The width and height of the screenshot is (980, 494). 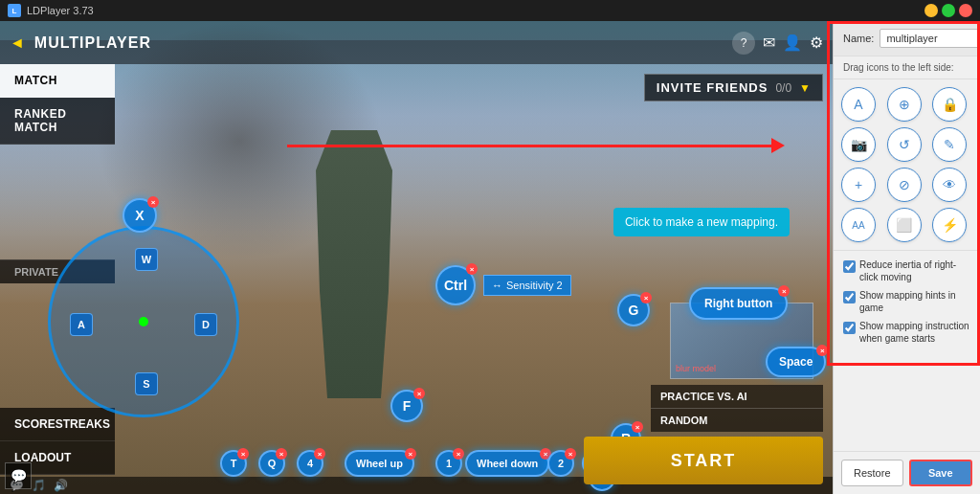 What do you see at coordinates (80, 43) in the screenshot?
I see `back-button: ◄ MULTIPLAYER` at bounding box center [80, 43].